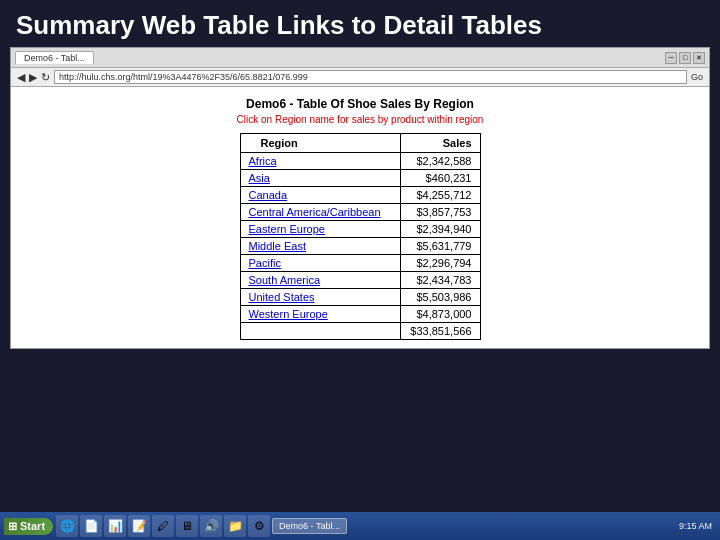  I want to click on region-cell: United States, so click(320, 298).